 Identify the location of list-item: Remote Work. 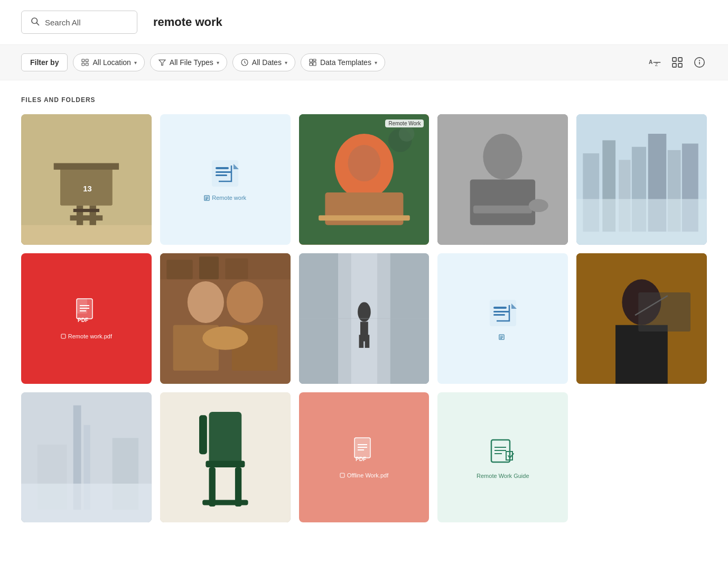
(365, 180).